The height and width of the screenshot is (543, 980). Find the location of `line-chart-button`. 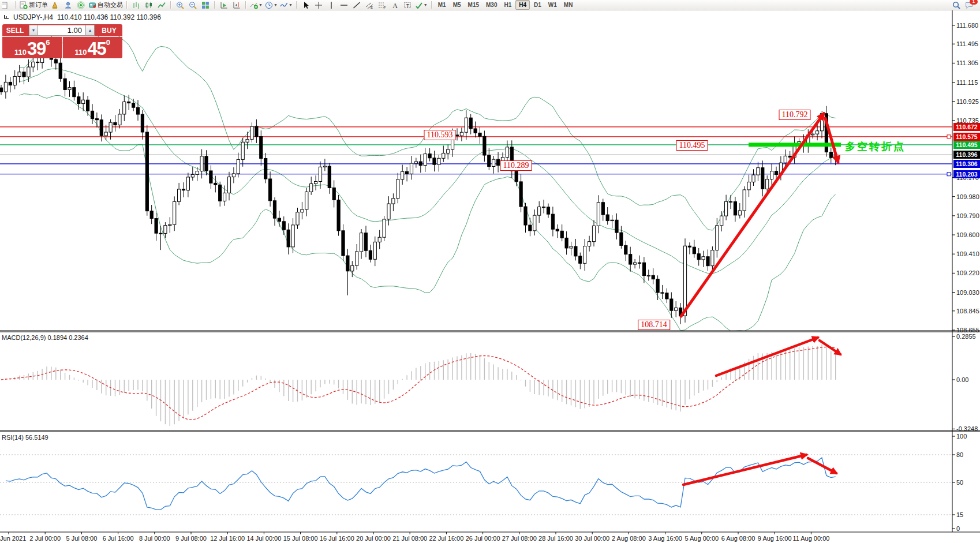

line-chart-button is located at coordinates (162, 5).